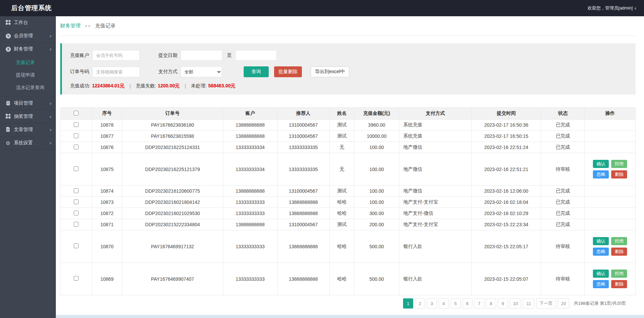 Image resolution: width=644 pixels, height=318 pixels. What do you see at coordinates (70, 26) in the screenshot?
I see `breadcrumb-parent: 财务管理` at bounding box center [70, 26].